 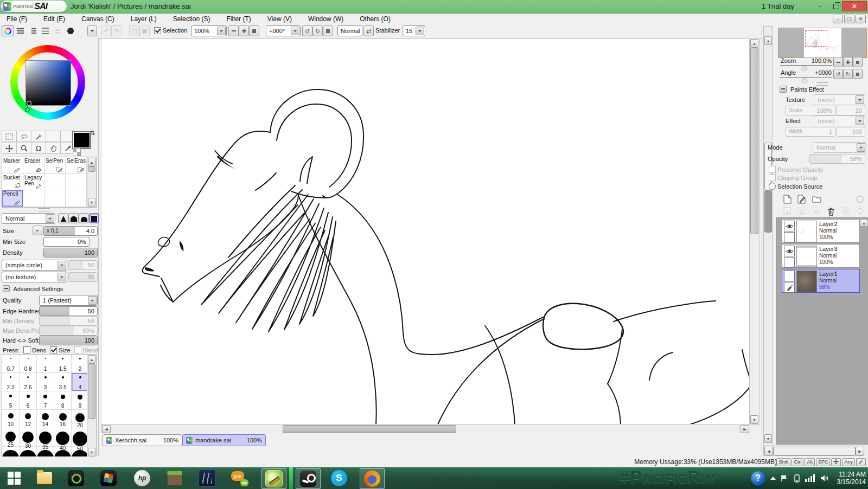 What do you see at coordinates (789, 226) in the screenshot?
I see `layer-visibility-toggle` at bounding box center [789, 226].